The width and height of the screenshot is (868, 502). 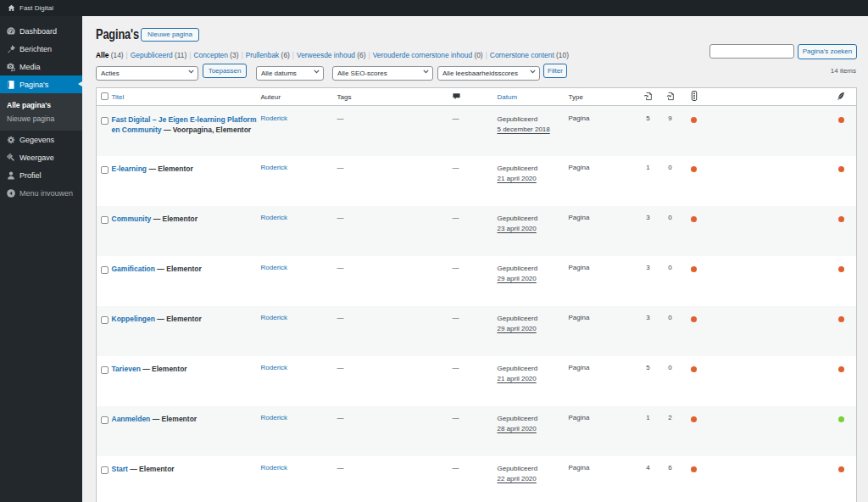 I want to click on links-in-count: 4, so click(x=648, y=479).